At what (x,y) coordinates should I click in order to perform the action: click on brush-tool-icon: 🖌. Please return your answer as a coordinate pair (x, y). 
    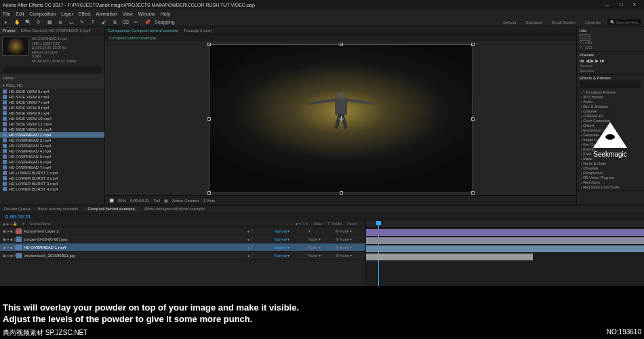
    Looking at the image, I should click on (104, 22).